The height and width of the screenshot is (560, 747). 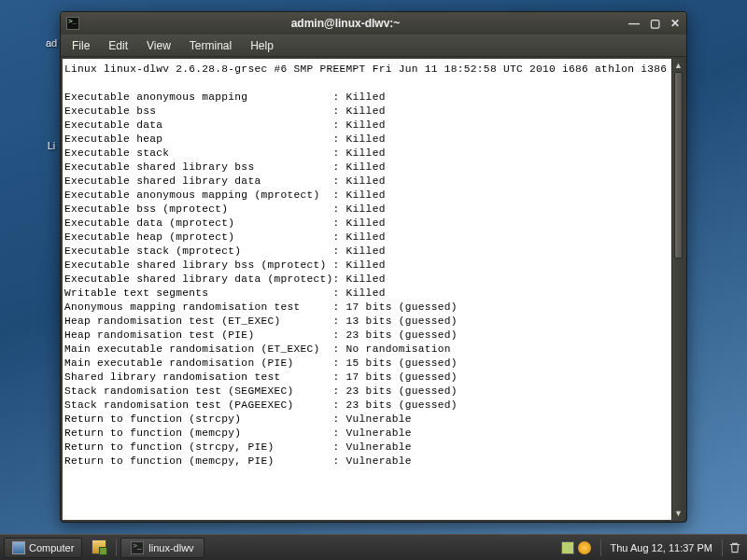 What do you see at coordinates (585, 548) in the screenshot?
I see `update-icon` at bounding box center [585, 548].